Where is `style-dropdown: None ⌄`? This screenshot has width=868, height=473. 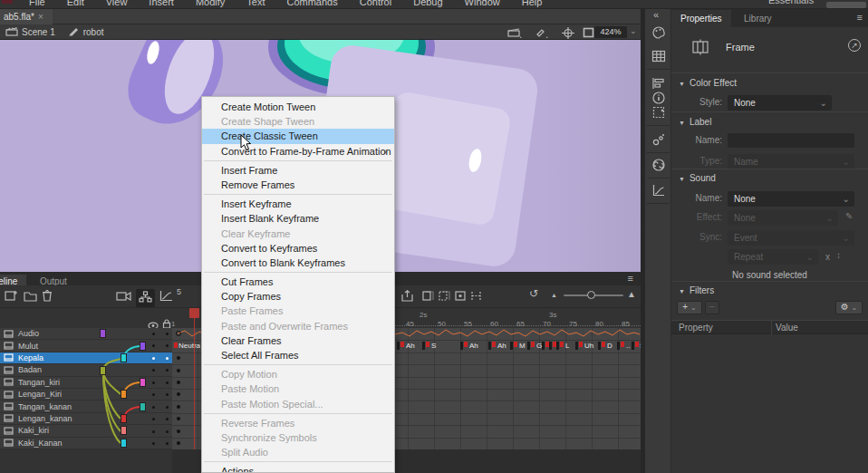
style-dropdown: None ⌄ is located at coordinates (779, 103).